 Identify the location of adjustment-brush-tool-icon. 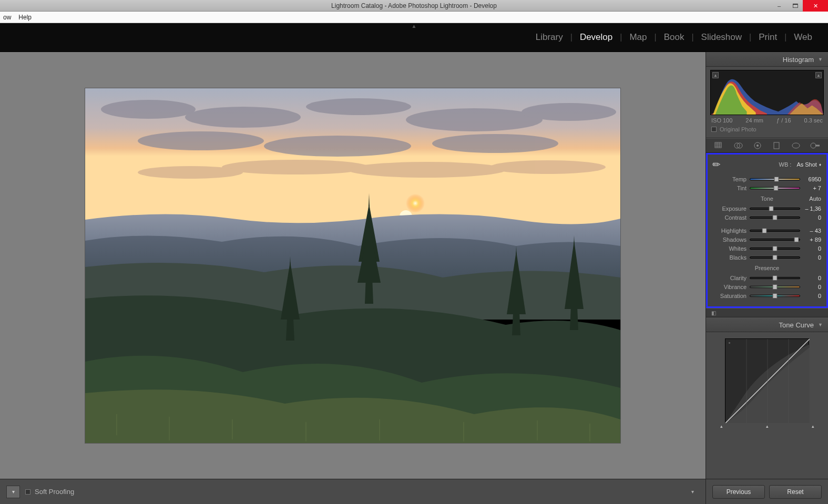
(815, 146).